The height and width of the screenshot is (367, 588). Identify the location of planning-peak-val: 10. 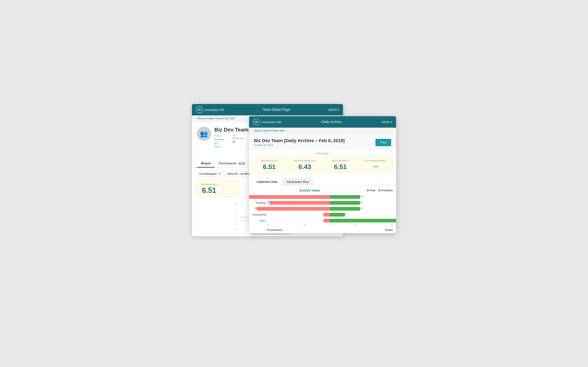
(362, 208).